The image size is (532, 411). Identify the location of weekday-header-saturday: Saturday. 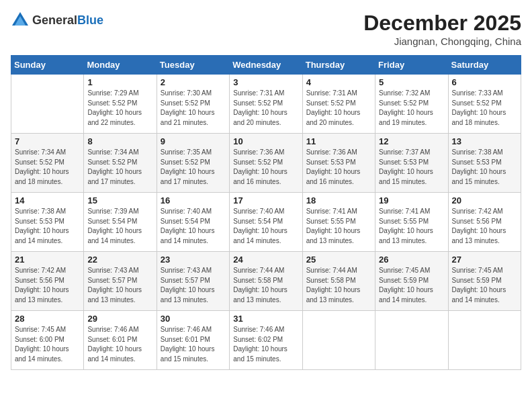
(484, 65).